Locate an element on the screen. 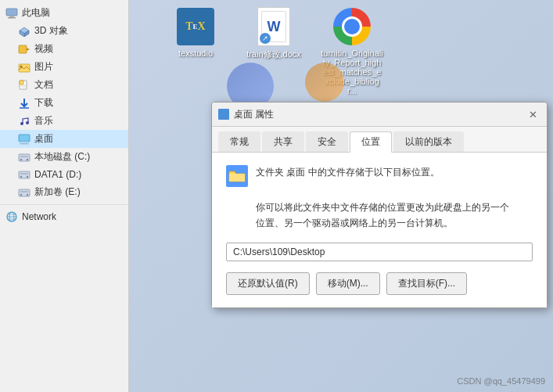  sidebar-label-music: 音乐 is located at coordinates (44, 120).